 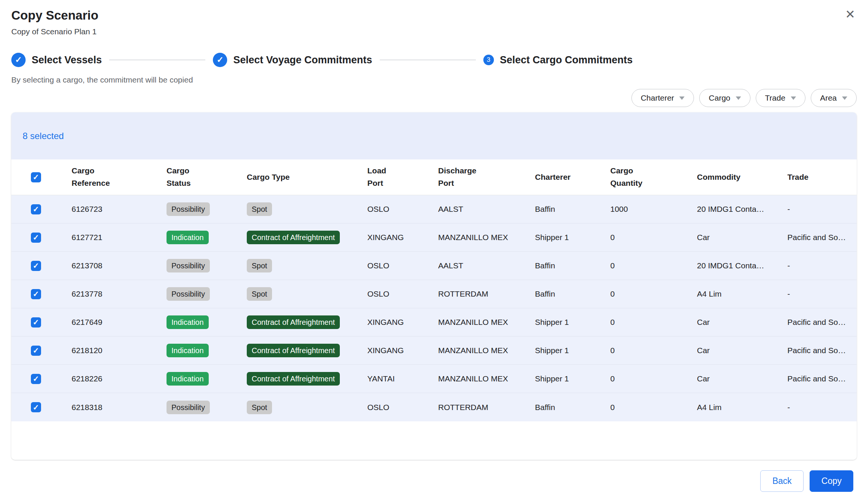 What do you see at coordinates (489, 60) in the screenshot?
I see `step-number-badge: 3` at bounding box center [489, 60].